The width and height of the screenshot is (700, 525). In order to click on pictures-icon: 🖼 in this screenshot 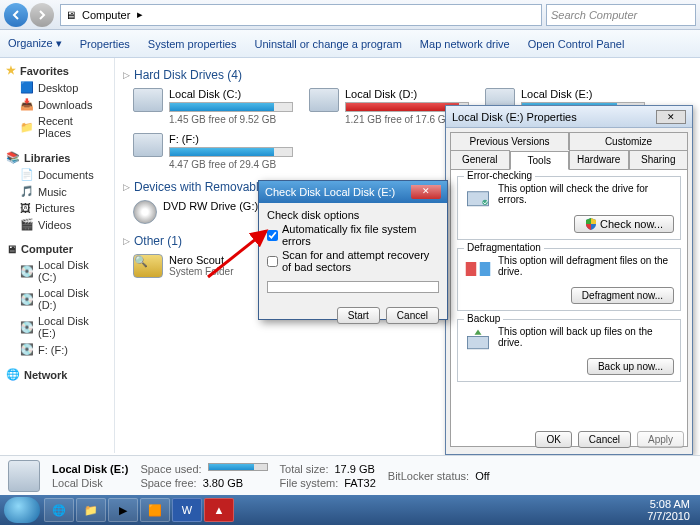, I will do `click(26, 208)`.